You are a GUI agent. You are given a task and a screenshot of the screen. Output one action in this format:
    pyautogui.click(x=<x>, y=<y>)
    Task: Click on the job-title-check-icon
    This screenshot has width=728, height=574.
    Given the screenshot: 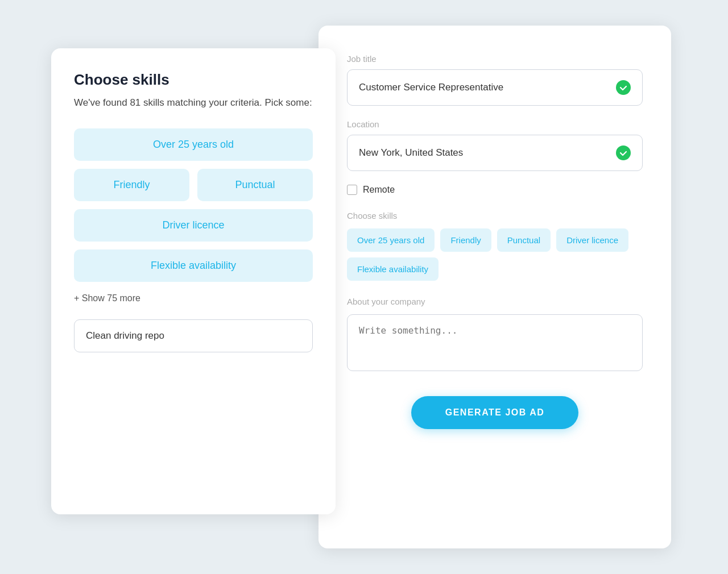 What is the action you would take?
    pyautogui.click(x=623, y=88)
    